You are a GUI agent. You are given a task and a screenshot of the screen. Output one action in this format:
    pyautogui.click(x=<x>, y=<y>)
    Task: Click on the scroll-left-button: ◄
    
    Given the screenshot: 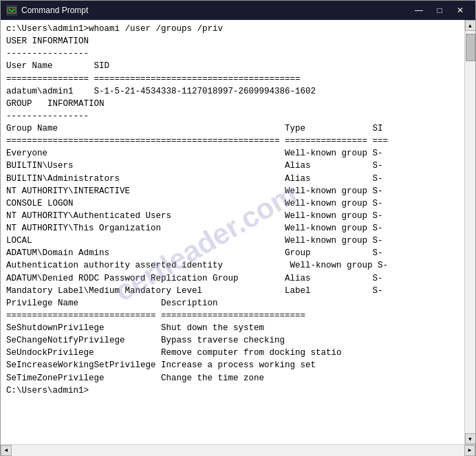 What is the action you would take?
    pyautogui.click(x=6, y=450)
    